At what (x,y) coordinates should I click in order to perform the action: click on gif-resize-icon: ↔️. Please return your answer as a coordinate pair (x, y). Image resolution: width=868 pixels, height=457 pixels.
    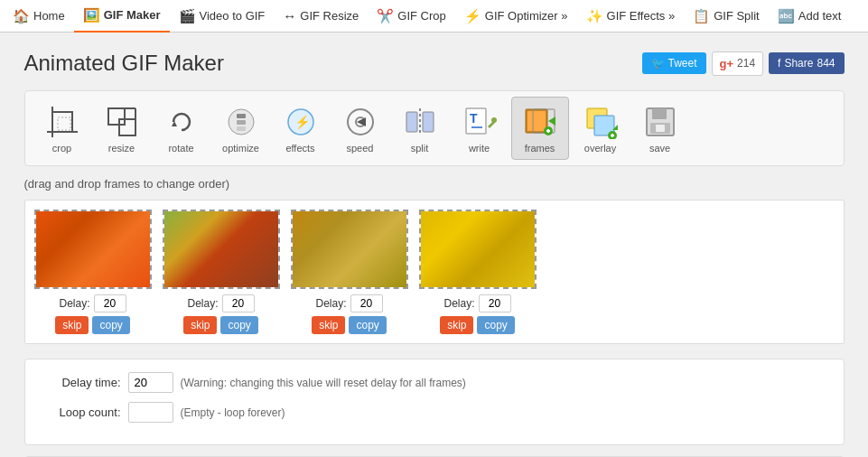
    Looking at the image, I should click on (289, 16).